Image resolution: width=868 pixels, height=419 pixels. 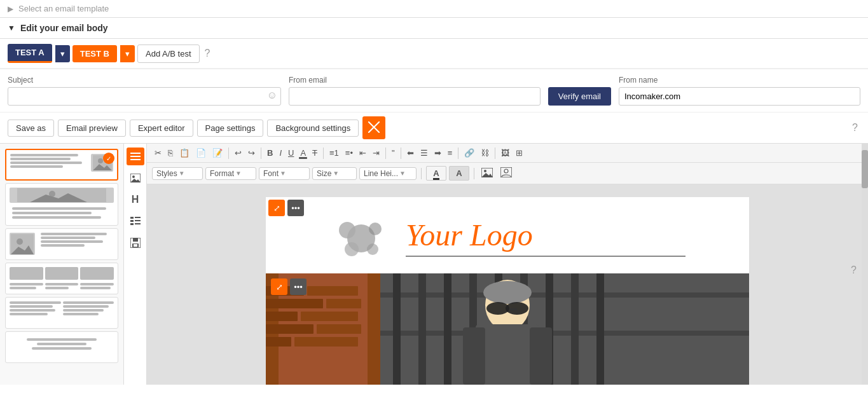 I want to click on sidebar-list-icon, so click(x=135, y=221).